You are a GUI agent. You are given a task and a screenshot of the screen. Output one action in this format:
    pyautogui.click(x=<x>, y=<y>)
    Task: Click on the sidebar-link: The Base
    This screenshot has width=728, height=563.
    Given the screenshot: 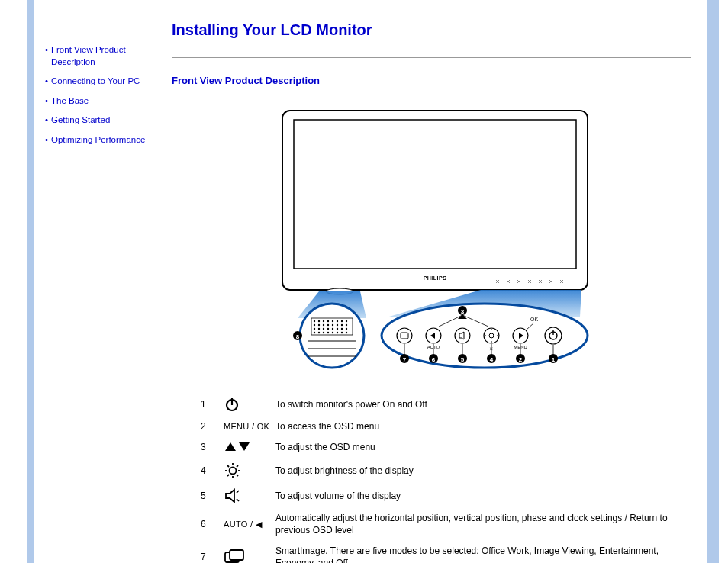 What is the action you would take?
    pyautogui.click(x=70, y=101)
    